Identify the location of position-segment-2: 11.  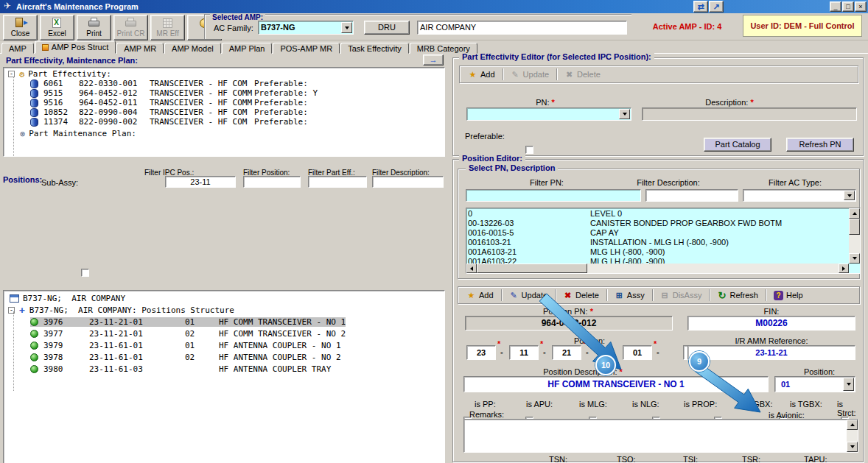
(524, 353).